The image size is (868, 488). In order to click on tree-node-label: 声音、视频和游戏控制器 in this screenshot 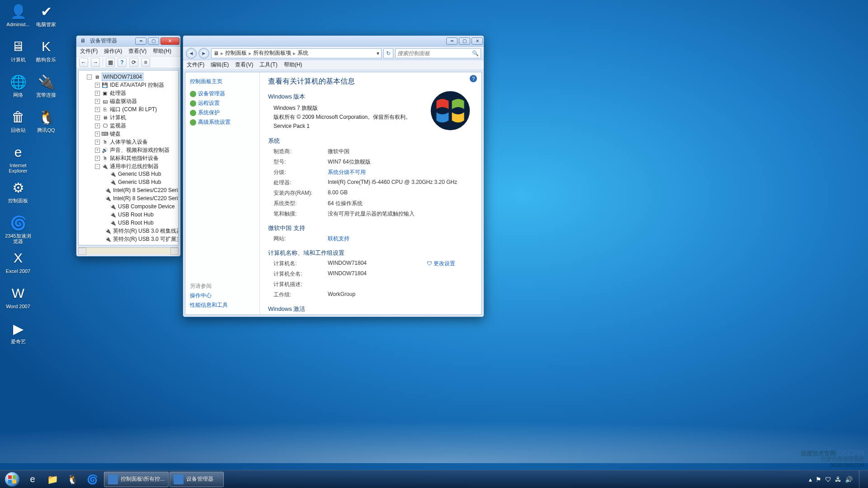, I will do `click(140, 150)`.